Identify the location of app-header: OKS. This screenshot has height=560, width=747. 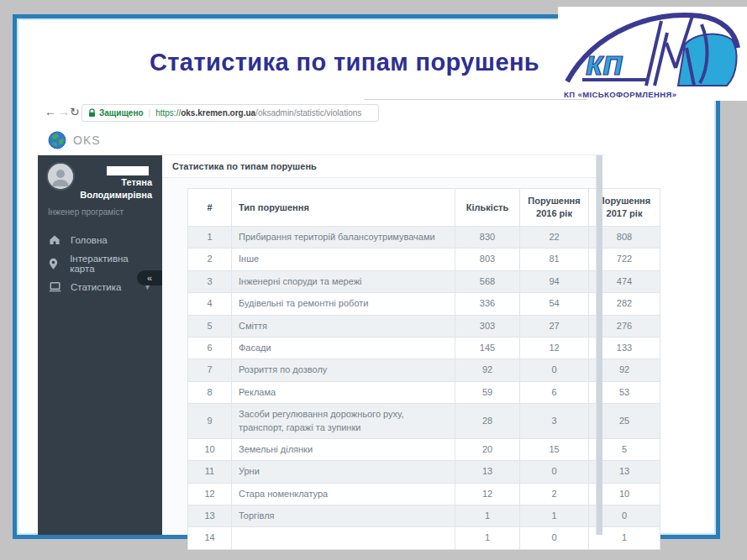
(321, 140).